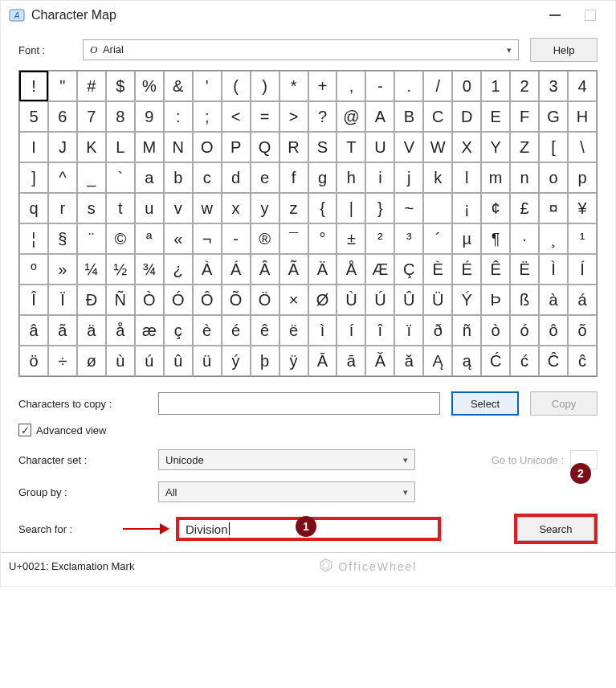  Describe the element at coordinates (63, 86) in the screenshot. I see `char-cell: "` at that location.